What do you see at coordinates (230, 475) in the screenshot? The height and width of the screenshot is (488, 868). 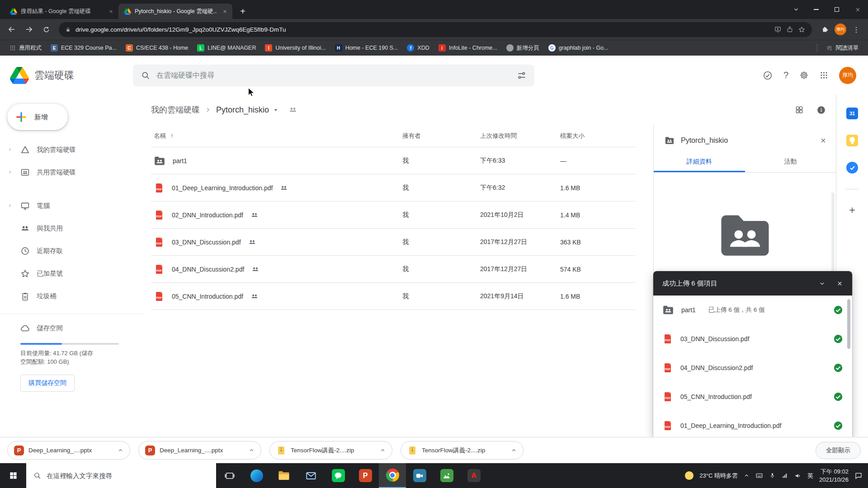 I see `task-view-button` at bounding box center [230, 475].